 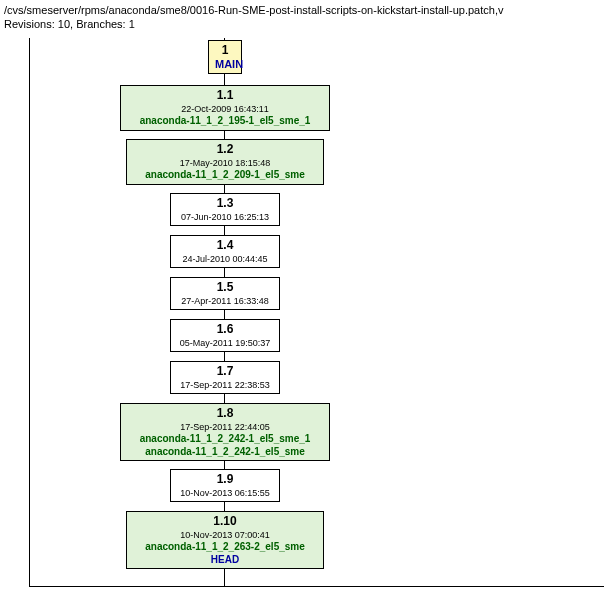 What do you see at coordinates (225, 108) in the screenshot?
I see `revision-node-1.1: 1.1 22-Oct-2009 16:43:11 anaconda-11_1_2…` at bounding box center [225, 108].